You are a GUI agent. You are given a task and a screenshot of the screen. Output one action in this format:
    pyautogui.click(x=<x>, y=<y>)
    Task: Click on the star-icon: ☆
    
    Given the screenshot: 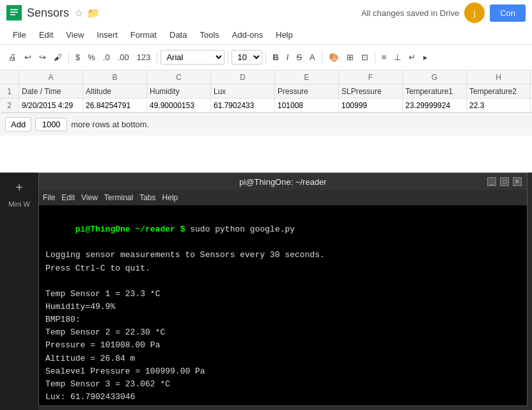 What is the action you would take?
    pyautogui.click(x=79, y=13)
    